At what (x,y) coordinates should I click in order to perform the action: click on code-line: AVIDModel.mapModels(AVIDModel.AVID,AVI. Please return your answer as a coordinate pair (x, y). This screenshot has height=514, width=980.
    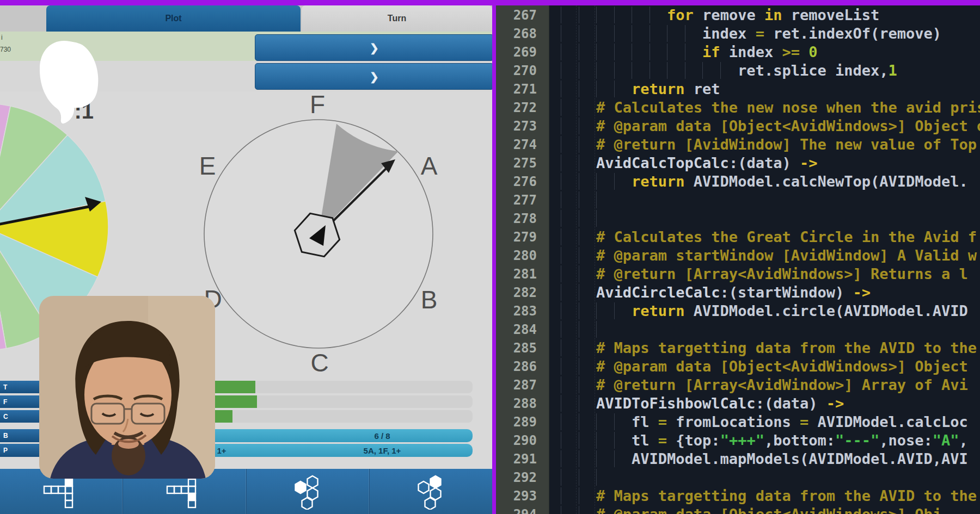
    Looking at the image, I should click on (764, 459).